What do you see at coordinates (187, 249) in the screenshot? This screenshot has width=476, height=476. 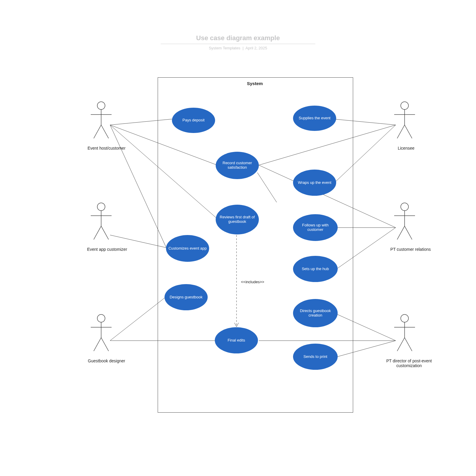 I see `usecase-label: Customizes event app` at bounding box center [187, 249].